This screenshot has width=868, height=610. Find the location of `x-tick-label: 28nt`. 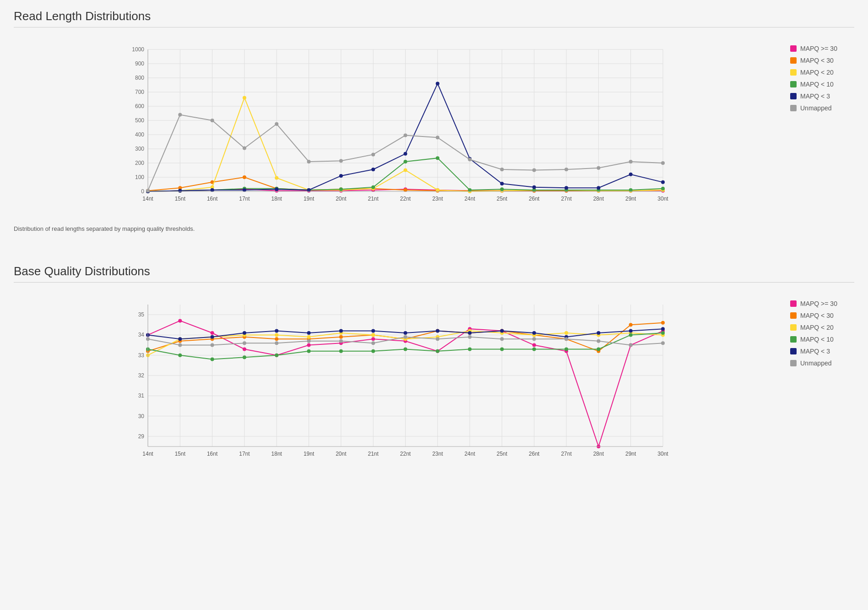

x-tick-label: 28nt is located at coordinates (599, 199).